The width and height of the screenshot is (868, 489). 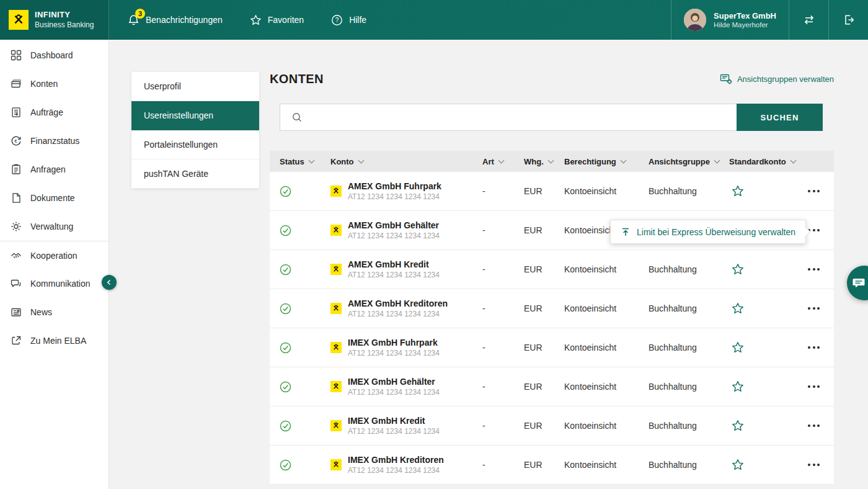 I want to click on account-cell: AMEX GmbH Kreditoren AT12 1234 1234 1234…, so click(x=397, y=309).